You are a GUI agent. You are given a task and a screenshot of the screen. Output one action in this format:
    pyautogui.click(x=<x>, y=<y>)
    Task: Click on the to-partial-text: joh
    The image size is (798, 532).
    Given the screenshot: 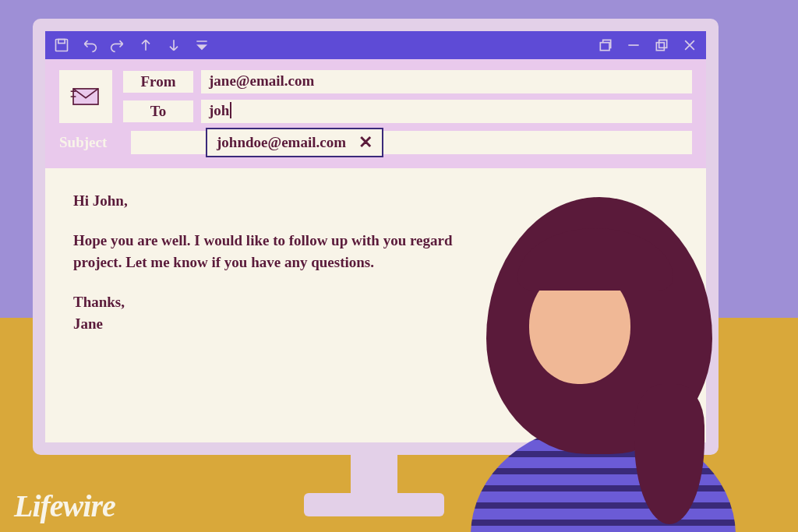 What is the action you would take?
    pyautogui.click(x=220, y=111)
    